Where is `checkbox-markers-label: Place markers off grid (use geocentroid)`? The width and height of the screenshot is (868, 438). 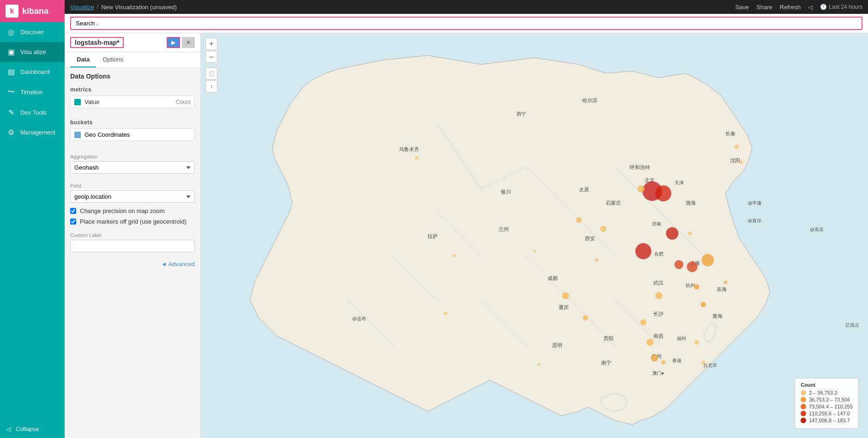 checkbox-markers-label: Place markers off grid (use geocentroid) is located at coordinates (133, 222).